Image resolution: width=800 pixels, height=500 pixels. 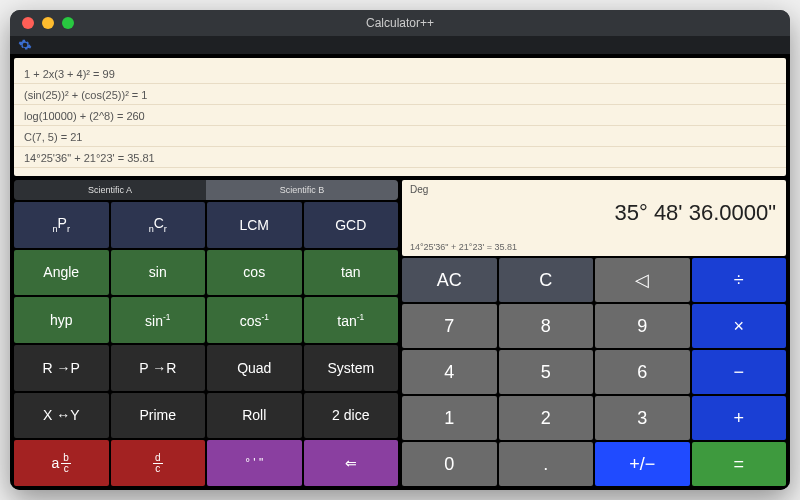 What do you see at coordinates (450, 326) in the screenshot?
I see `digit-7-button: 7` at bounding box center [450, 326].